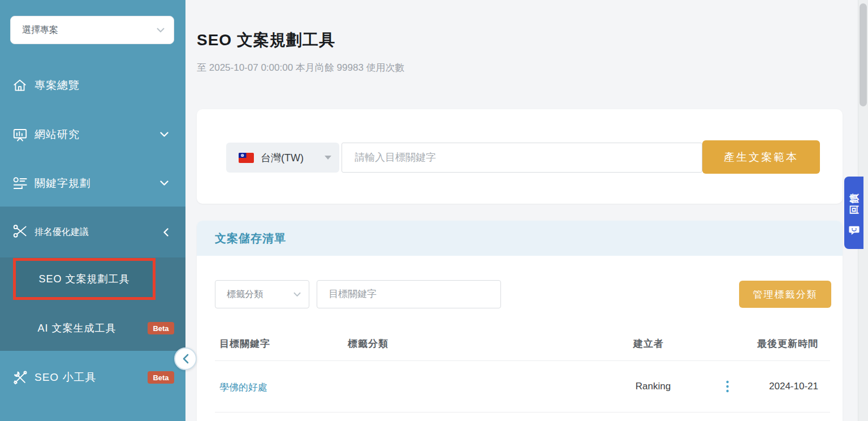 The width and height of the screenshot is (868, 421). What do you see at coordinates (57, 135) in the screenshot?
I see `sidebar-item-label: 網站研究` at bounding box center [57, 135].